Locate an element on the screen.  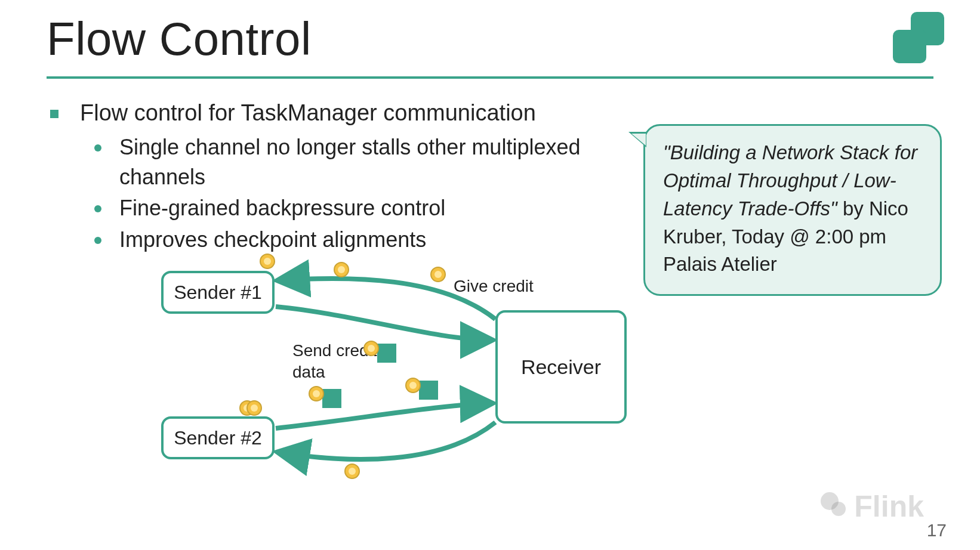
watermark: Flink is located at coordinates (873, 506).